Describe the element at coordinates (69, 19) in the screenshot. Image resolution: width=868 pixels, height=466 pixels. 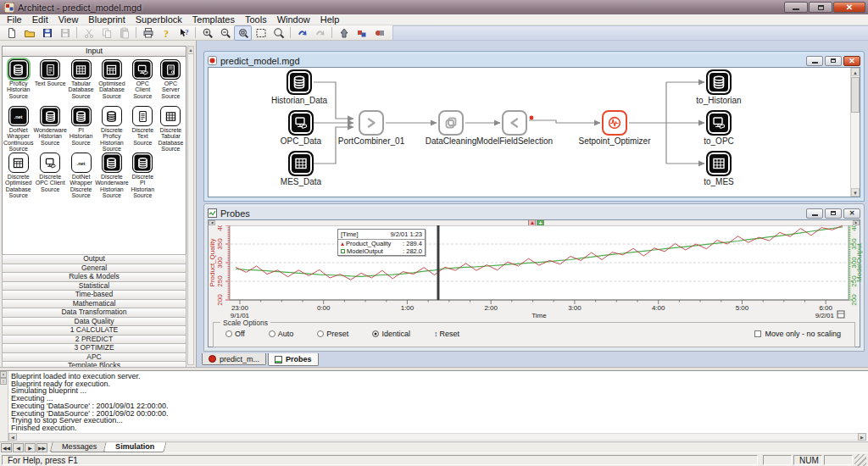
I see `menu-view: View` at that location.